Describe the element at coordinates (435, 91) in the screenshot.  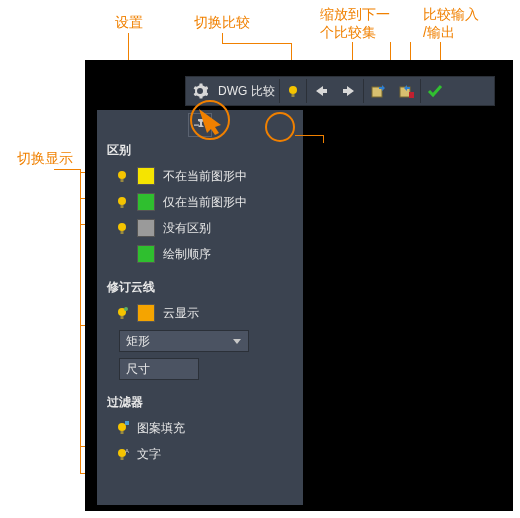
I see `check-icon` at that location.